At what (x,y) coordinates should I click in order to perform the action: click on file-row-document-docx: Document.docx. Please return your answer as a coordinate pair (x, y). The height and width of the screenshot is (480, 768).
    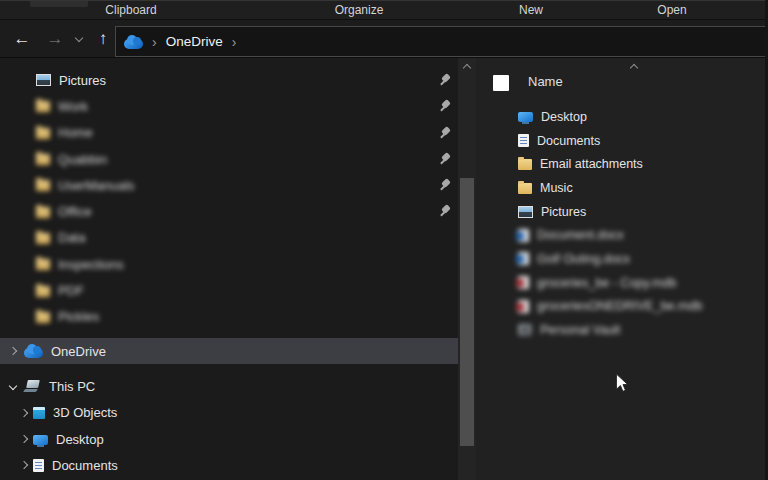
    Looking at the image, I should click on (622, 235).